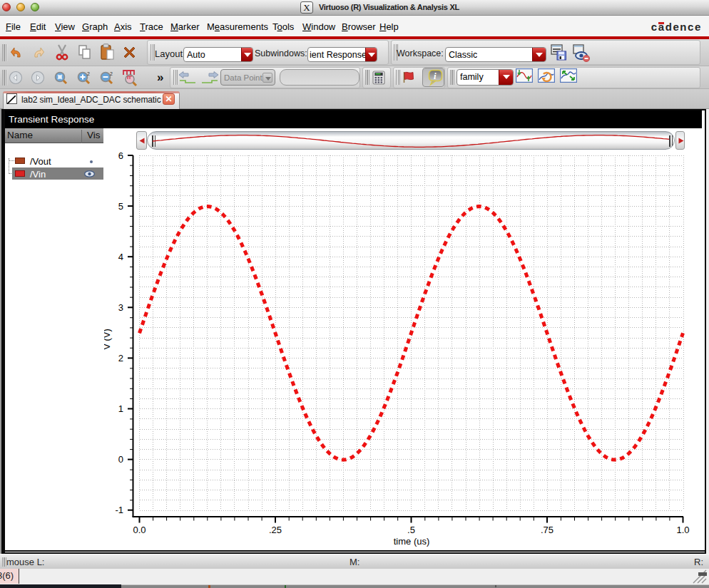 This screenshot has height=588, width=709. I want to click on svg-text: 1.0, so click(683, 530).